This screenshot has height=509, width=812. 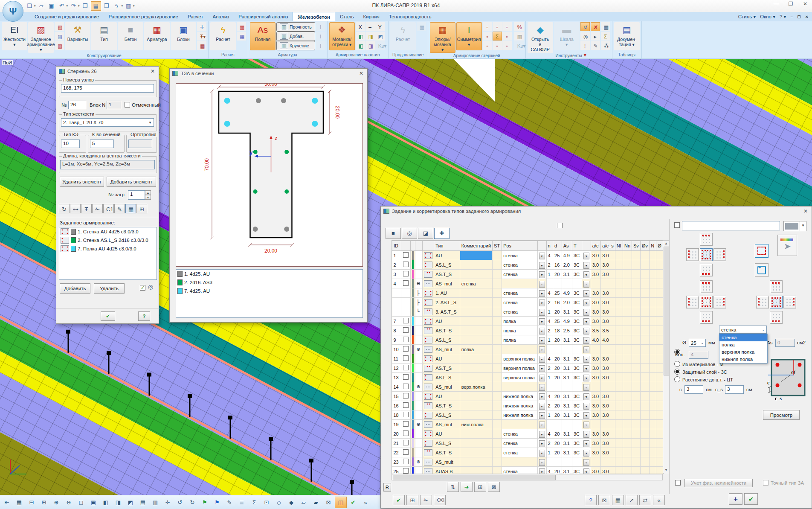 I want to click on ribbon-button: ▦Эпюры/ мозаика ▾, so click(x=443, y=38).